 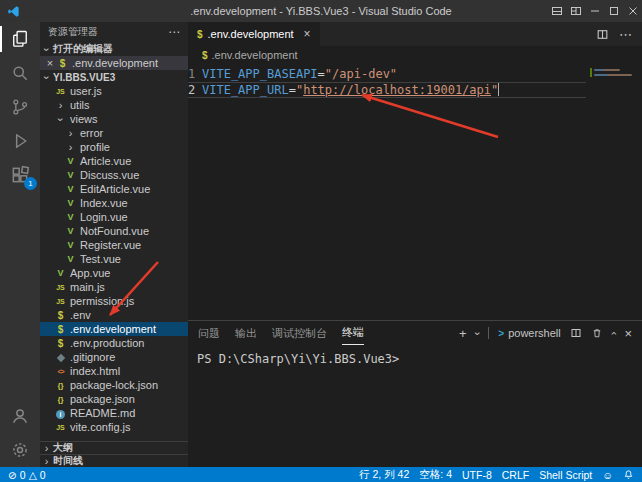 I want to click on close-tab-icon: ×, so click(x=308, y=34).